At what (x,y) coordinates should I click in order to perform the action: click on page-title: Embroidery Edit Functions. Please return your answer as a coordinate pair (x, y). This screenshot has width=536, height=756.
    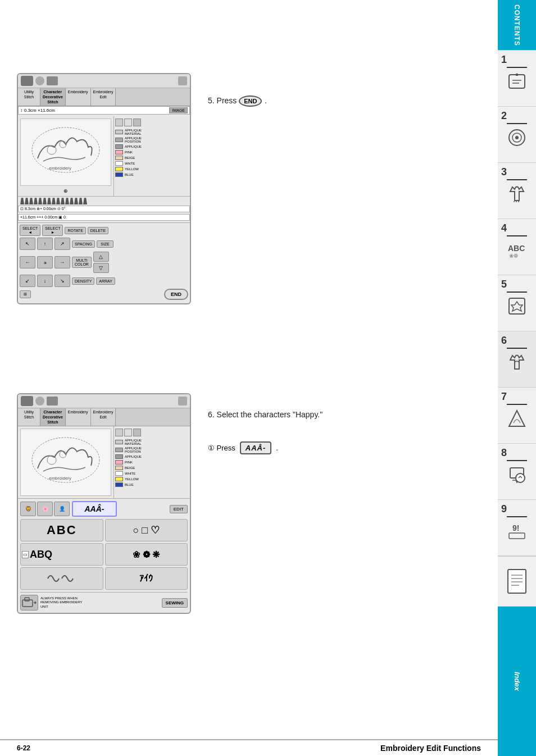
    Looking at the image, I should click on (430, 748).